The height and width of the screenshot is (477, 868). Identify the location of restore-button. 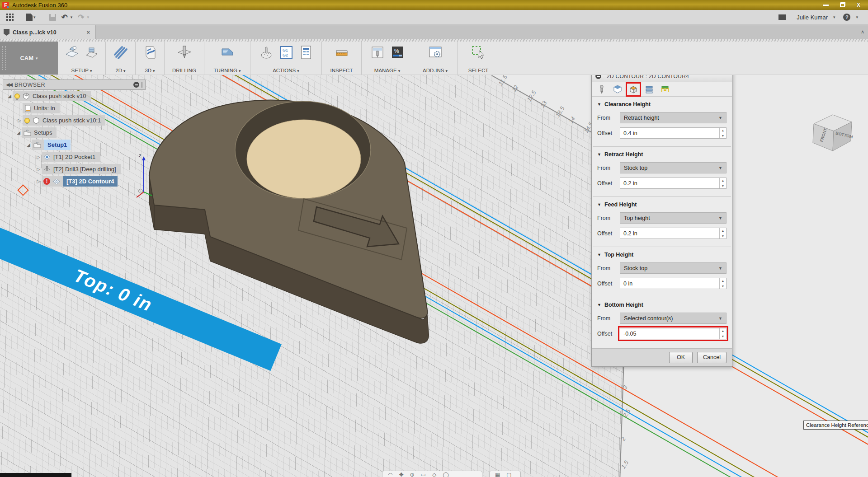
(842, 5).